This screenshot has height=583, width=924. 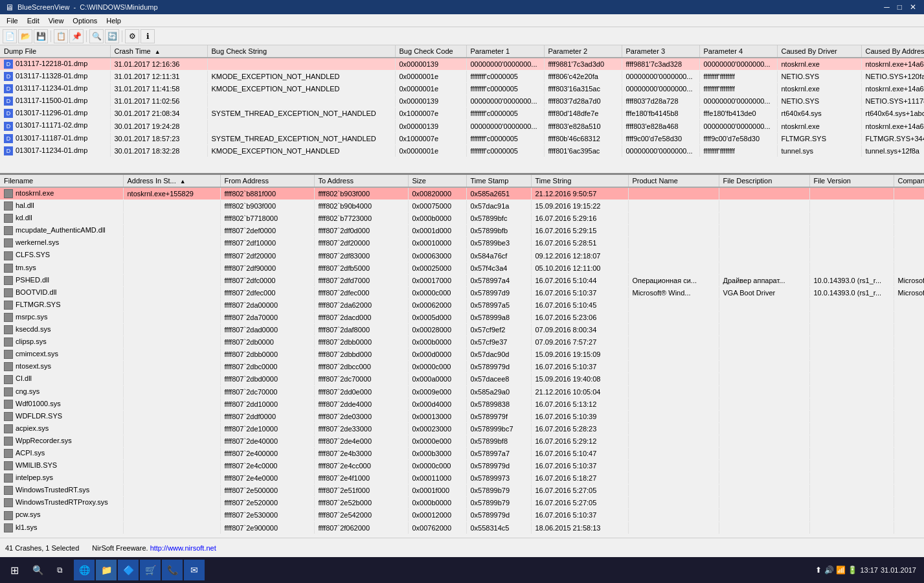 What do you see at coordinates (462, 330) in the screenshot?
I see `driver-row: ksecdd.sysffff807`2dad0000ffff807`2daf80…` at bounding box center [462, 330].